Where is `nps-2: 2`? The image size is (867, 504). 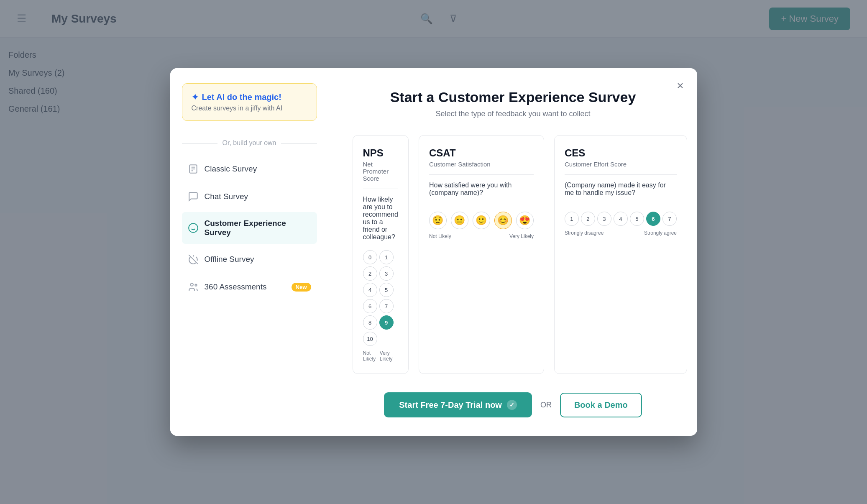
nps-2: 2 is located at coordinates (370, 274).